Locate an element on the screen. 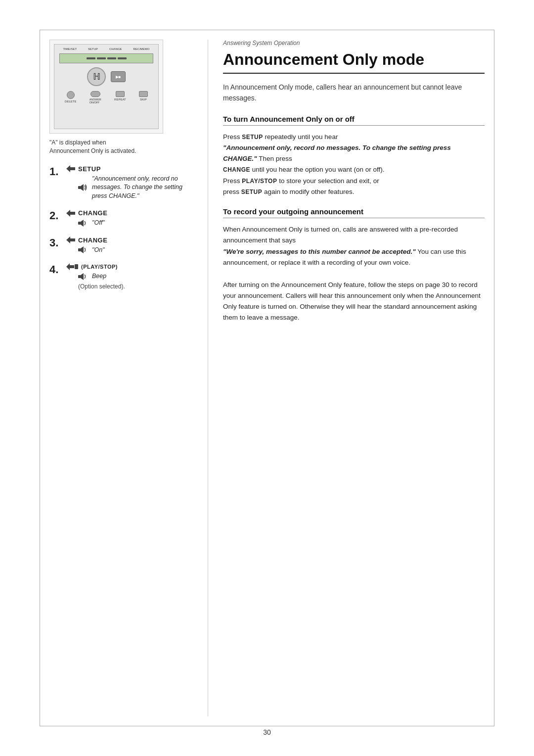 Image resolution: width=534 pixels, height=756 pixels. setup-ref-1: SETUP is located at coordinates (252, 137).